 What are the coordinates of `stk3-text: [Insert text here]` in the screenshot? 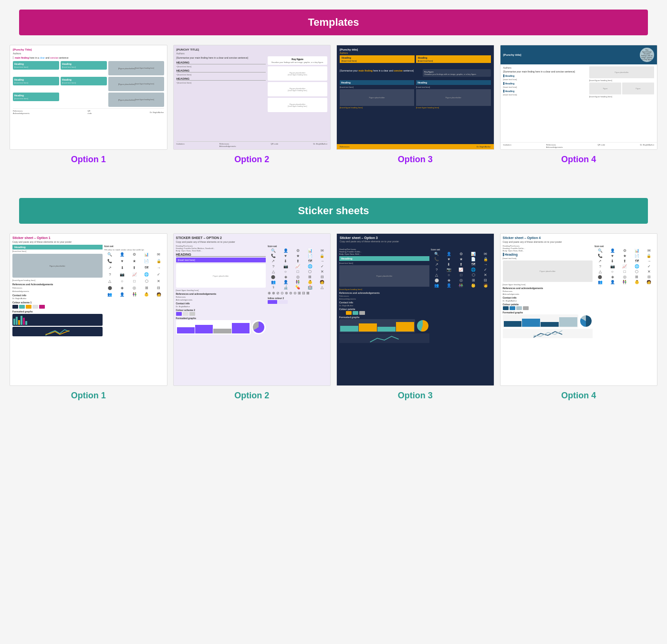 It's located at (385, 263).